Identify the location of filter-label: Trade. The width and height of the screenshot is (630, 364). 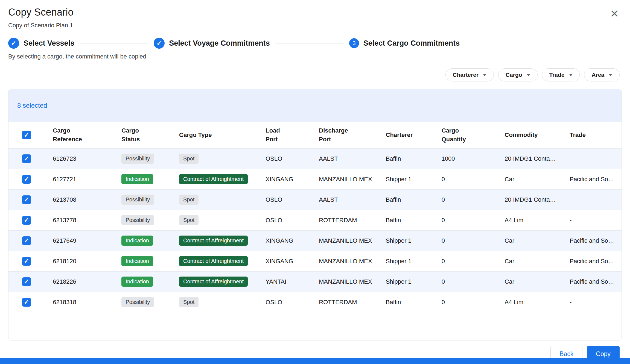
(557, 75).